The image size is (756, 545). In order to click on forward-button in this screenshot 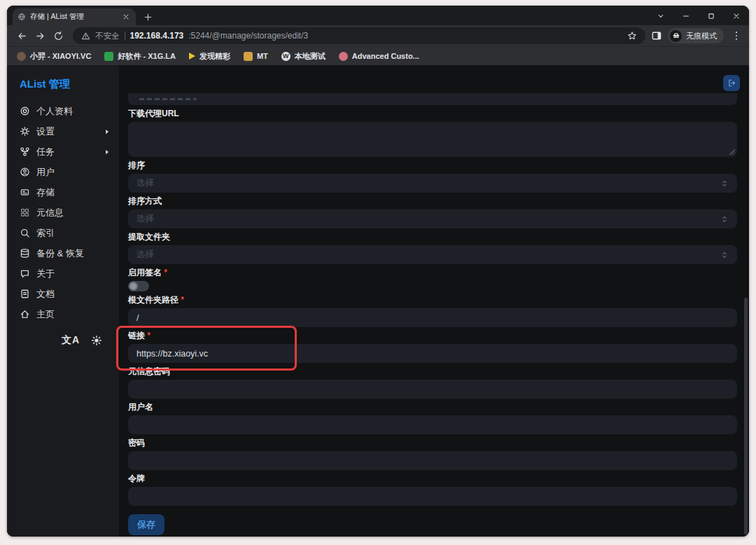, I will do `click(40, 36)`.